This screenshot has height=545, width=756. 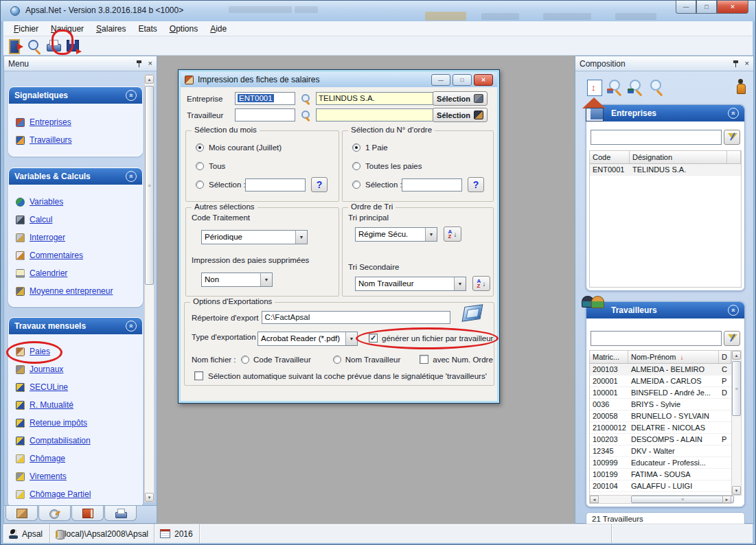 I want to click on travailleurs-hscrollbar: ◄ ≡ ►, so click(x=661, y=500).